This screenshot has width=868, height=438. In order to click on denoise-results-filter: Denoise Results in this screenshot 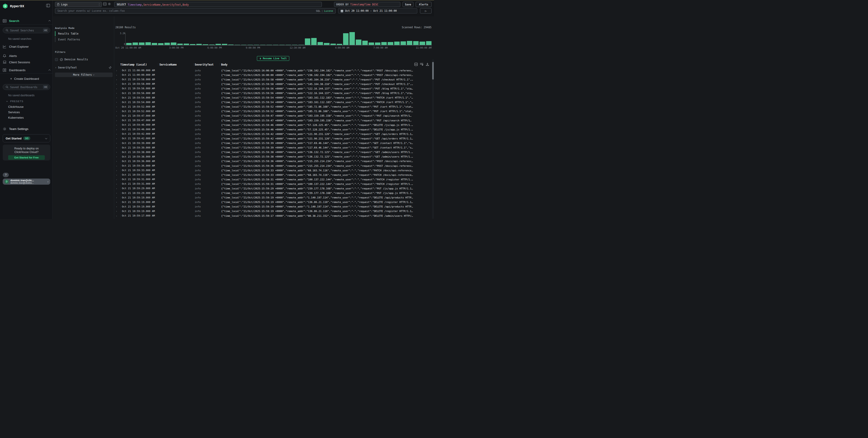, I will do `click(71, 59)`.